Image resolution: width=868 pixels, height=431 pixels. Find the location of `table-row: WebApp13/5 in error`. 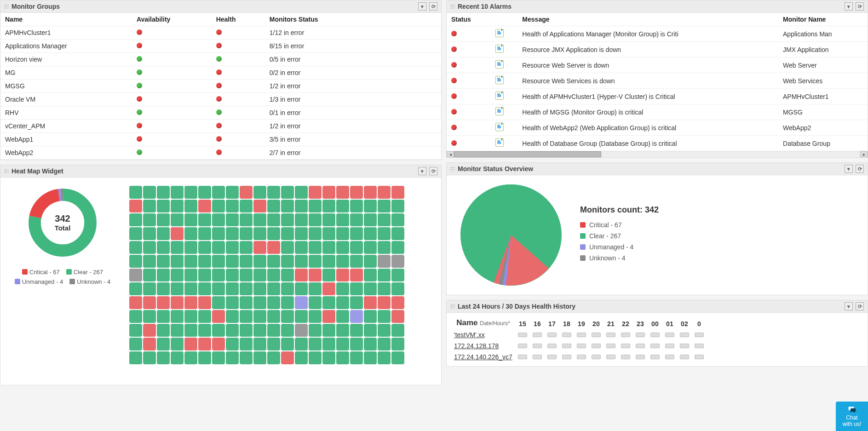

table-row: WebApp13/5 in error is located at coordinates (221, 140).